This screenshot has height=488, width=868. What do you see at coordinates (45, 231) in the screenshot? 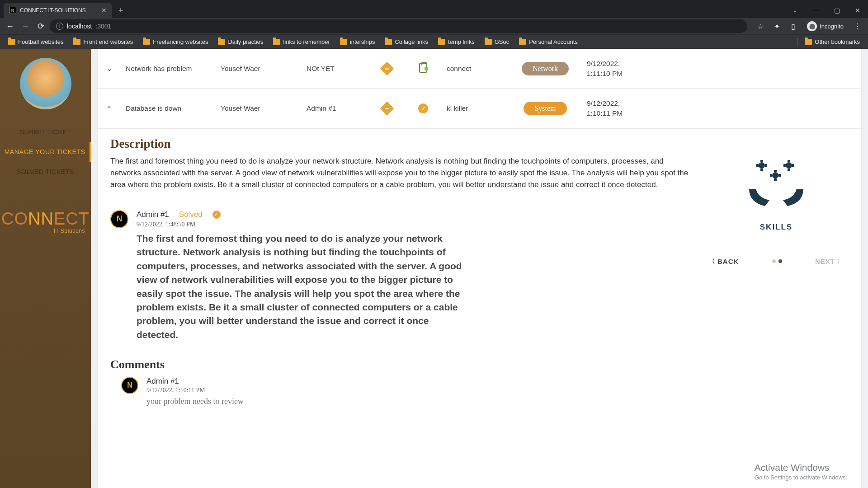
I see `brand-subtitle: IT Solutions` at bounding box center [45, 231].